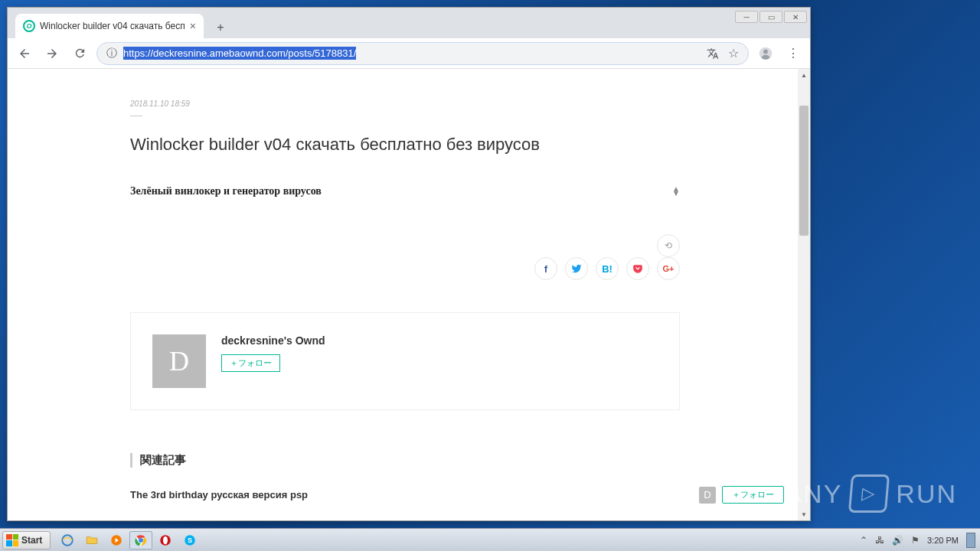 This screenshot has width=980, height=551. Describe the element at coordinates (804, 75) in the screenshot. I see `scroll-up-arrow: ▲` at that location.